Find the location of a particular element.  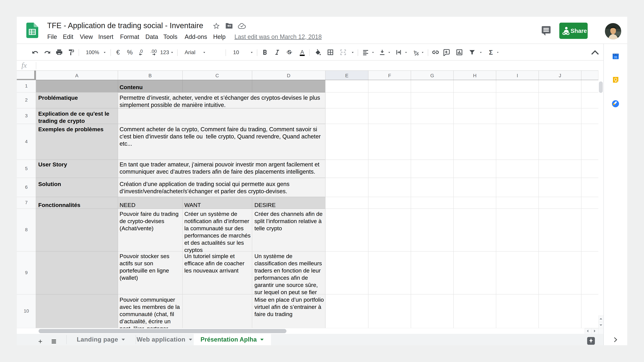

svg-text: 31 is located at coordinates (616, 57).